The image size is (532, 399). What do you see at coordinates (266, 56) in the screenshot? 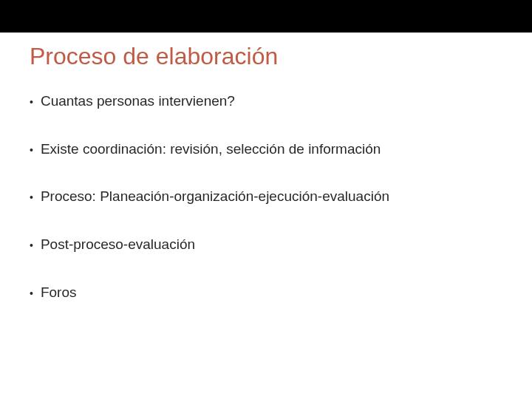
I see `slide-title: Proceso de elaboración` at bounding box center [266, 56].